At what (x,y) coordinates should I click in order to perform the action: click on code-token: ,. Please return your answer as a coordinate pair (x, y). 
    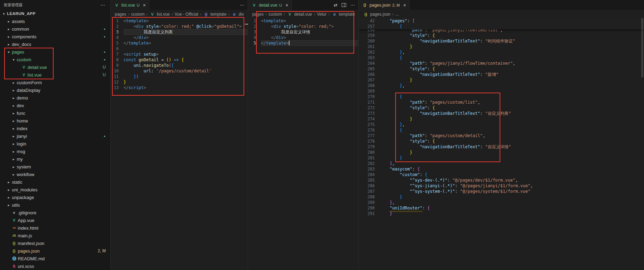
    Looking at the image, I should click on (516, 180).